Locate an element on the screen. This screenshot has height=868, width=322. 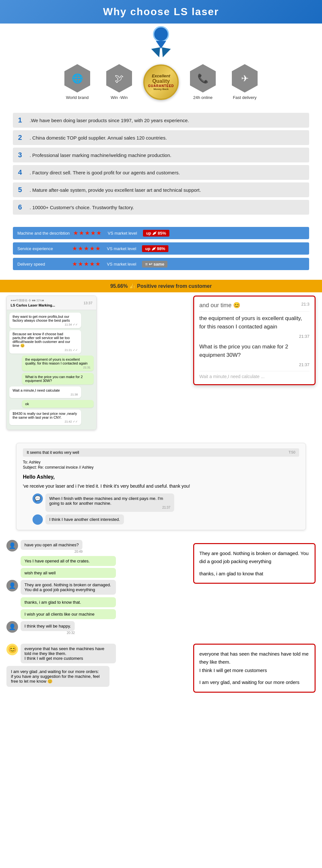
msg-yes-opened: Yes I have opened all of the crates. is located at coordinates (68, 561).